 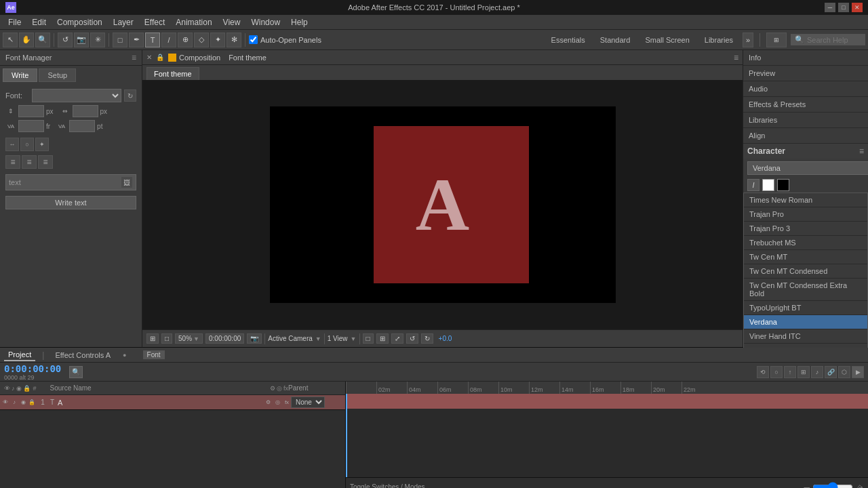 I want to click on layer-switch-2: ◎, so click(x=277, y=403).